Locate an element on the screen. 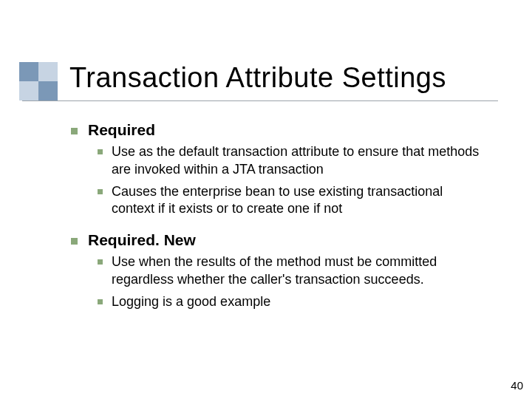 The image size is (532, 399). list-item: Use when the results of the method must … is located at coordinates (293, 271).